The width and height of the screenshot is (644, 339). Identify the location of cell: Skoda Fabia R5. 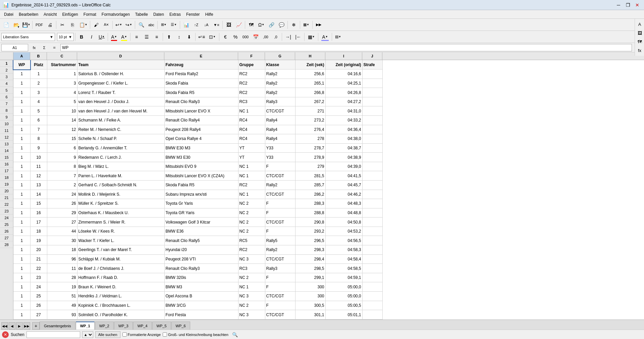
(201, 185).